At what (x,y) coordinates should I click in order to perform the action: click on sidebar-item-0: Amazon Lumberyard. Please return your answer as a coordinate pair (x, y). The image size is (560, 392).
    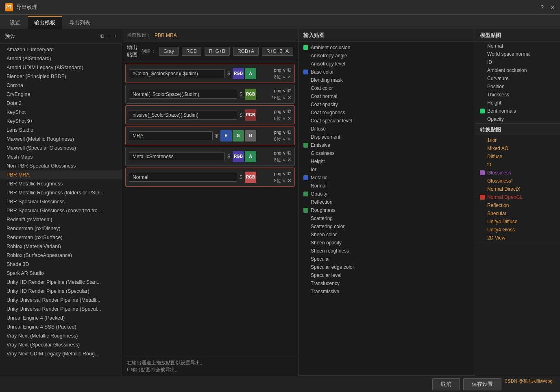
    Looking at the image, I should click on (61, 50).